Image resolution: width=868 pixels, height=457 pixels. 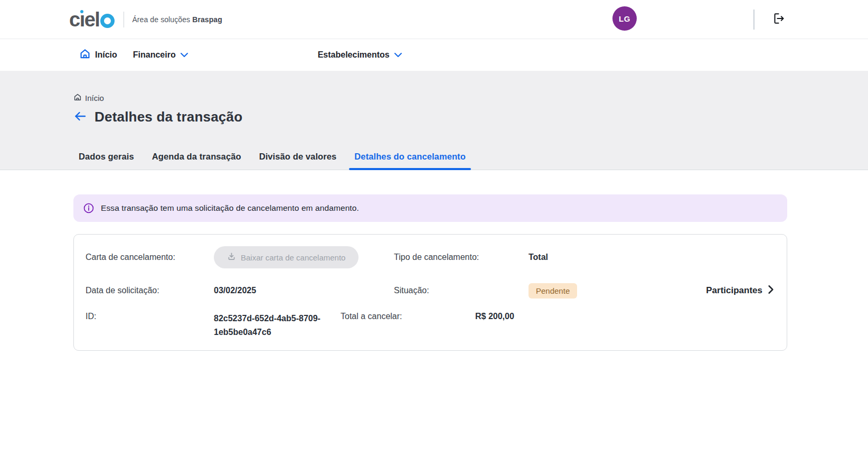 I want to click on nav-item-inicio: Início, so click(x=98, y=55).